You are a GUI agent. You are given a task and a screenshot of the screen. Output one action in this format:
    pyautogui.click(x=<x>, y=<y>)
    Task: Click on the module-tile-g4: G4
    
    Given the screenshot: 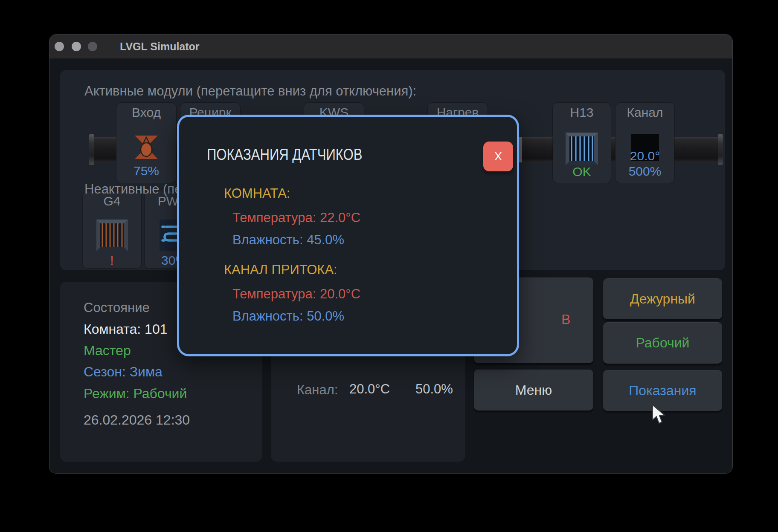 What is the action you would take?
    pyautogui.click(x=112, y=230)
    